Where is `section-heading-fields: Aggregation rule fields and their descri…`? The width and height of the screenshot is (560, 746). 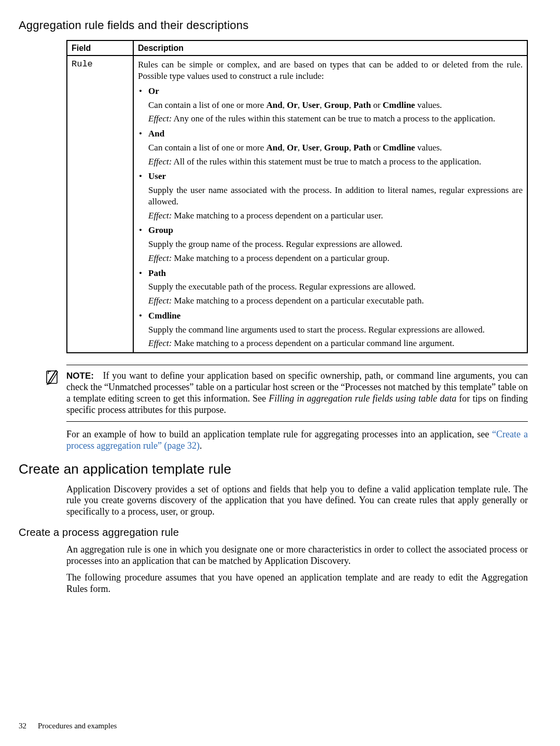
section-heading-fields: Aggregation rule fields and their descri… is located at coordinates (273, 26).